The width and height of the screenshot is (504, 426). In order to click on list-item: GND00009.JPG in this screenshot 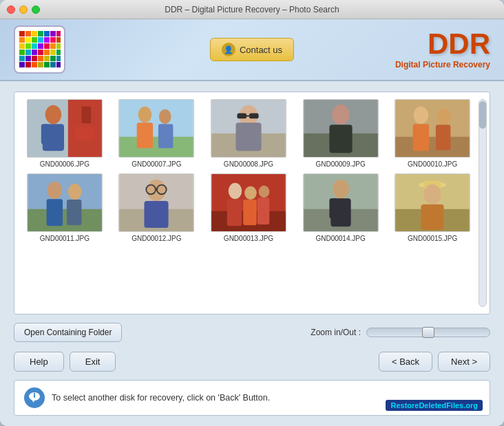, I will do `click(341, 134)`.